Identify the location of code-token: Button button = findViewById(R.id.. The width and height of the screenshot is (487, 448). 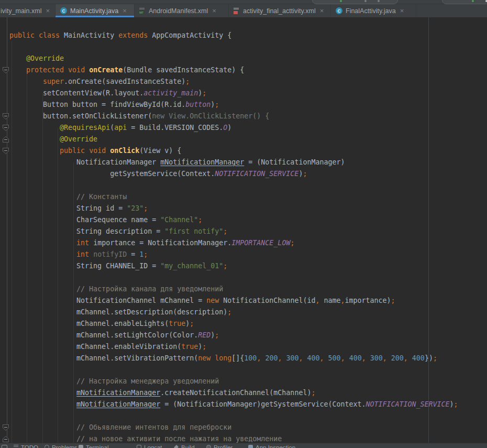
(97, 105).